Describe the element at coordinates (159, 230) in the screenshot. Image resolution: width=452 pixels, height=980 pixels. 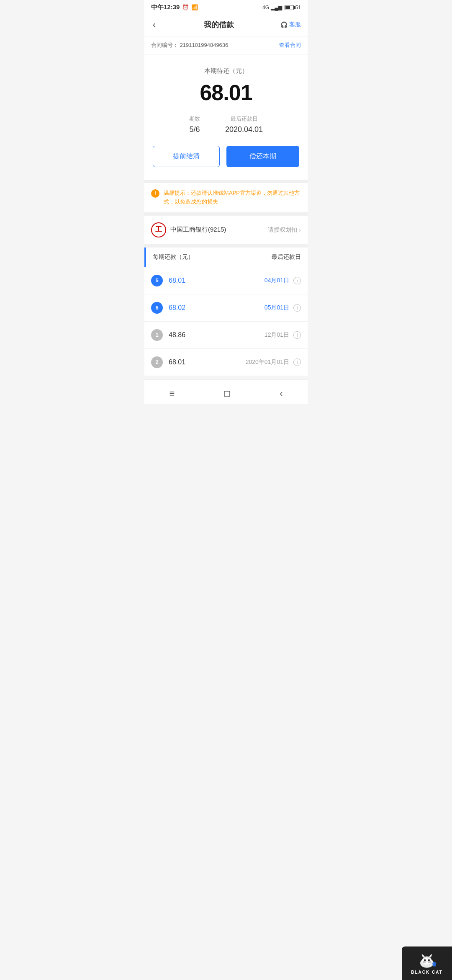
I see `bank-logo-icon: 工` at that location.